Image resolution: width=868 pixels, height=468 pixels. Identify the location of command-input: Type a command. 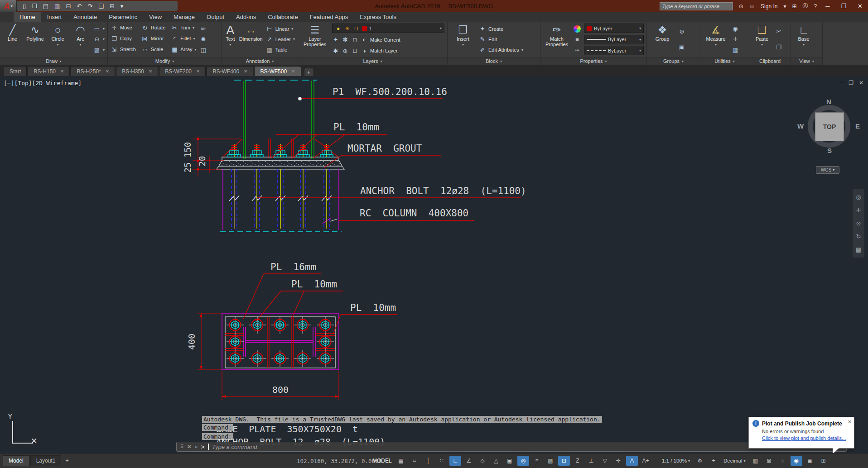
(235, 447).